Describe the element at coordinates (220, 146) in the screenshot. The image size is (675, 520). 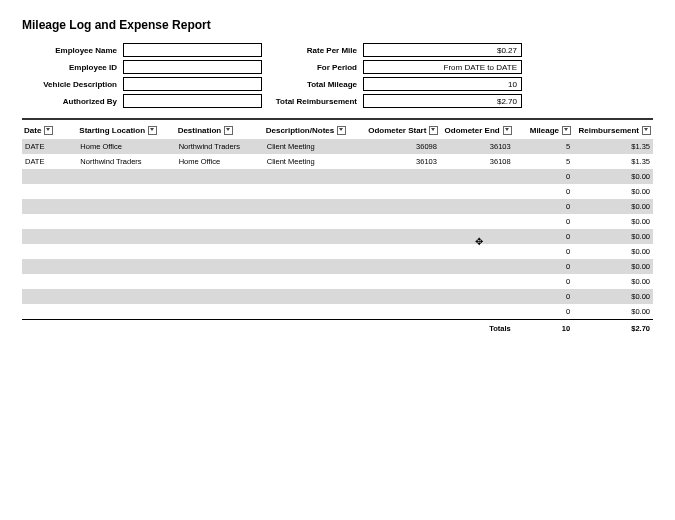
I see `cell-dest: Northwind Traders` at that location.